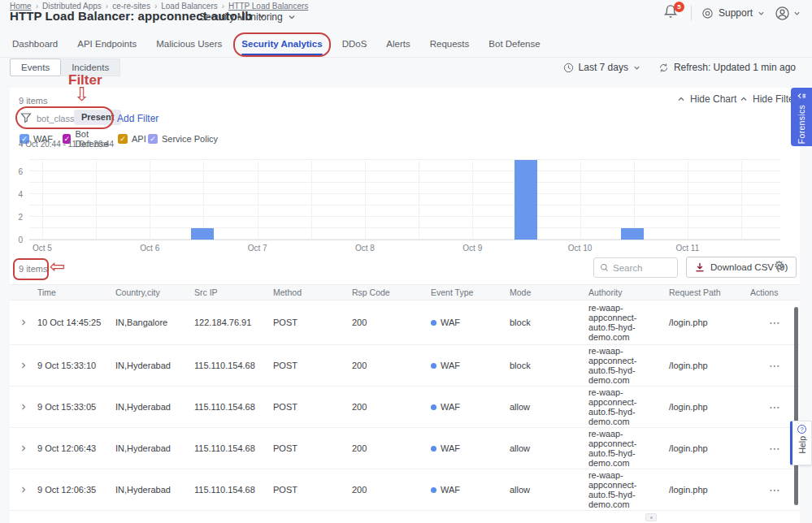  I want to click on column-header-mode: Mode, so click(549, 292).